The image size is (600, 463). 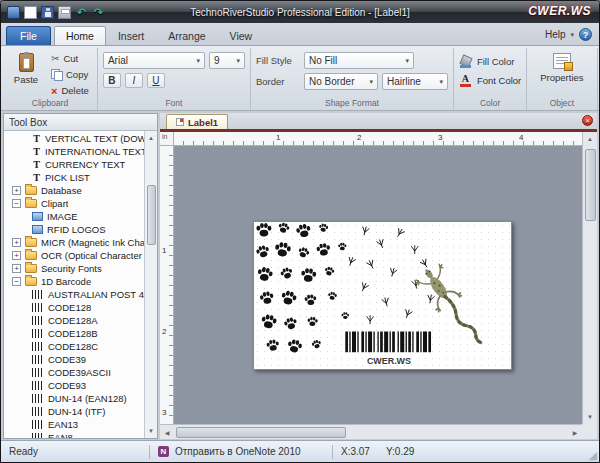 What do you see at coordinates (382, 296) in the screenshot?
I see `label-sheet: CWER.WS` at bounding box center [382, 296].